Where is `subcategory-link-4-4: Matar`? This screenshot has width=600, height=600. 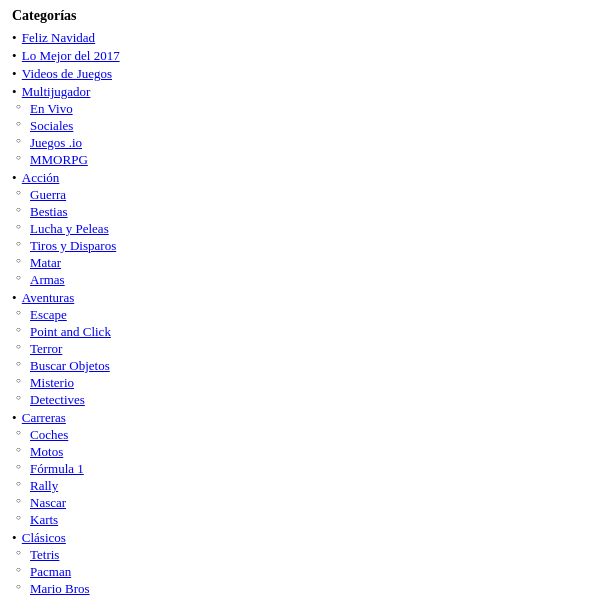
subcategory-link-4-4: Matar is located at coordinates (46, 262).